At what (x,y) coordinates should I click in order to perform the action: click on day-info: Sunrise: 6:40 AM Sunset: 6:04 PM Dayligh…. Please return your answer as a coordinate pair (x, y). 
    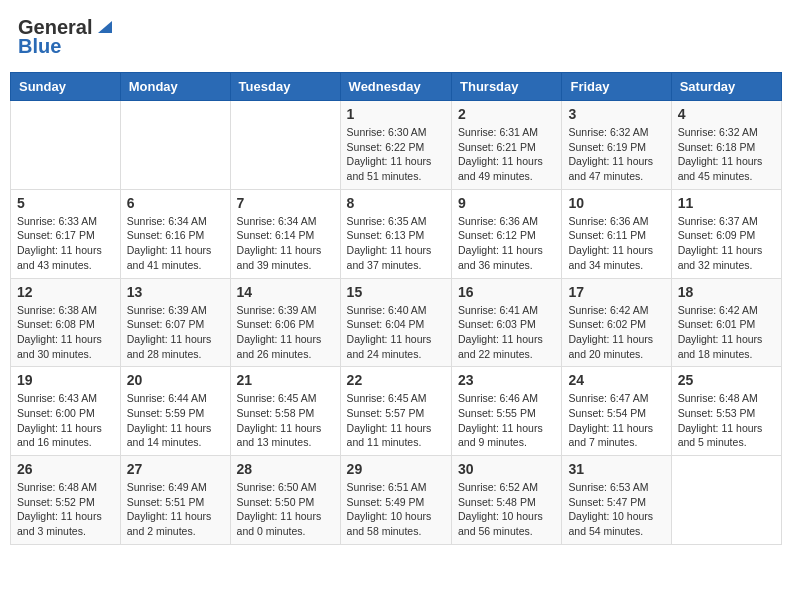
    Looking at the image, I should click on (396, 332).